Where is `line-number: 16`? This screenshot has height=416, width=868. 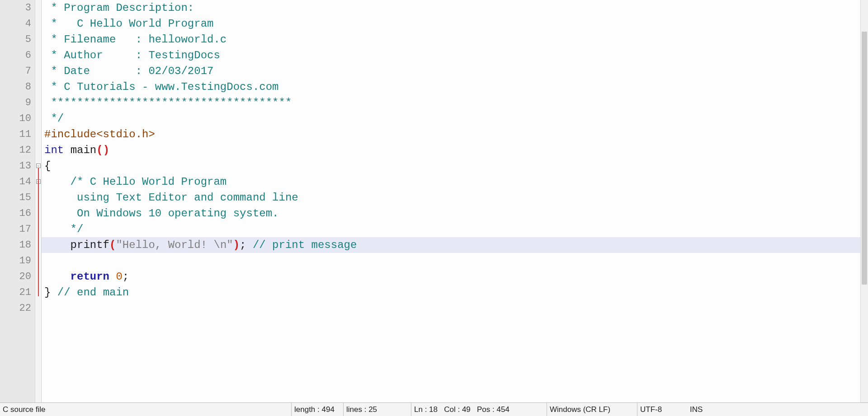
line-number: 16 is located at coordinates (17, 213).